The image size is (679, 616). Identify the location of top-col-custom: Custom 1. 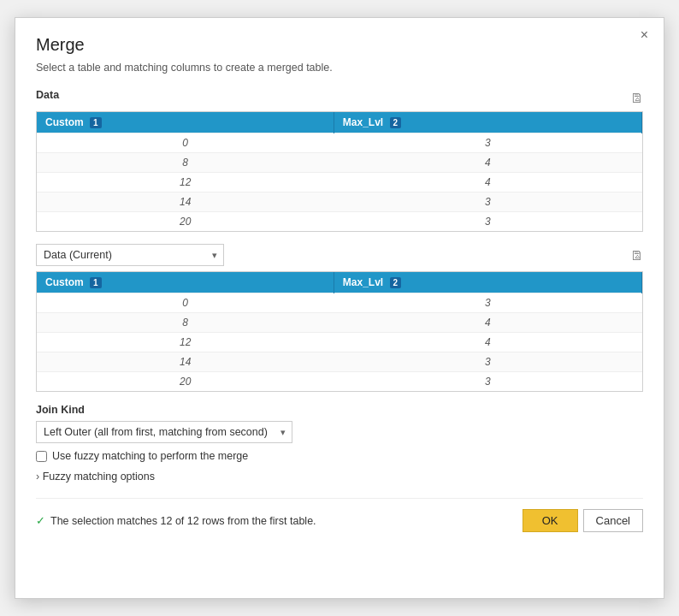
(185, 123).